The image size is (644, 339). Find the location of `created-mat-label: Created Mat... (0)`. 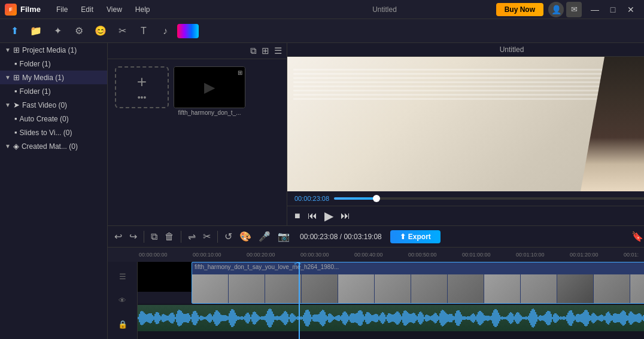

created-mat-label: Created Mat... (0) is located at coordinates (50, 146).